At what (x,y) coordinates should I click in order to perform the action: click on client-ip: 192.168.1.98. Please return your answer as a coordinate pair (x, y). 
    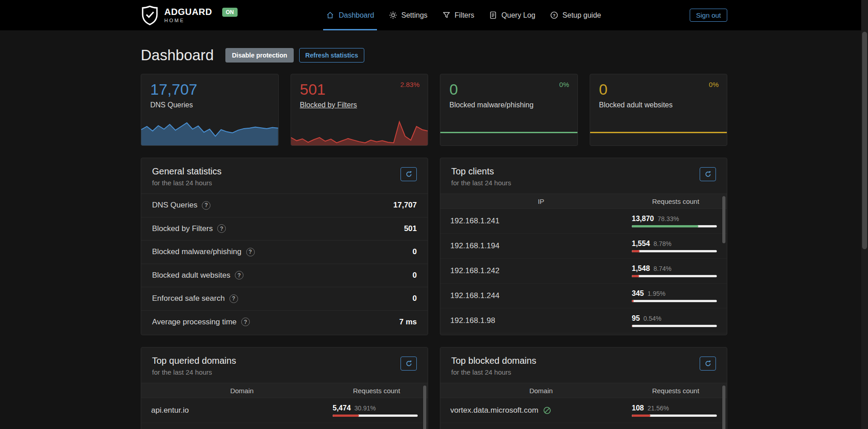
    Looking at the image, I should click on (541, 321).